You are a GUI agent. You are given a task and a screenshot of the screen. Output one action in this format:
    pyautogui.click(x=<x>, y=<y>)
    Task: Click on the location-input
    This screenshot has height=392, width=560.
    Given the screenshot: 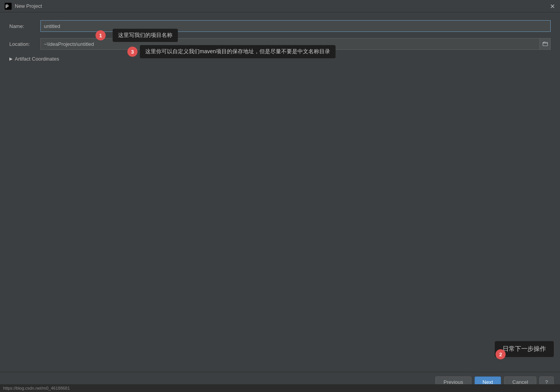 What is the action you would take?
    pyautogui.click(x=290, y=44)
    